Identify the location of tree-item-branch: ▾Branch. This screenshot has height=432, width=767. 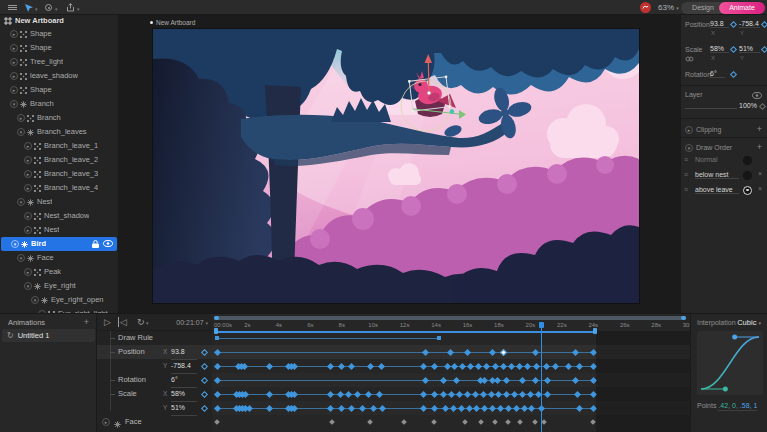
(59, 104).